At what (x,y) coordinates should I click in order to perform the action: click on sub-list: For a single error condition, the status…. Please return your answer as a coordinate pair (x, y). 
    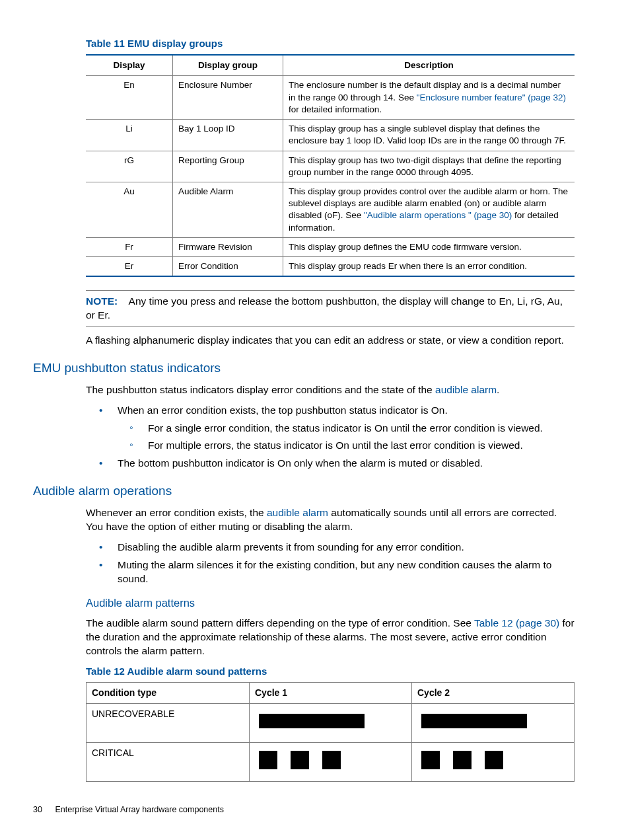
    Looking at the image, I should click on (352, 438).